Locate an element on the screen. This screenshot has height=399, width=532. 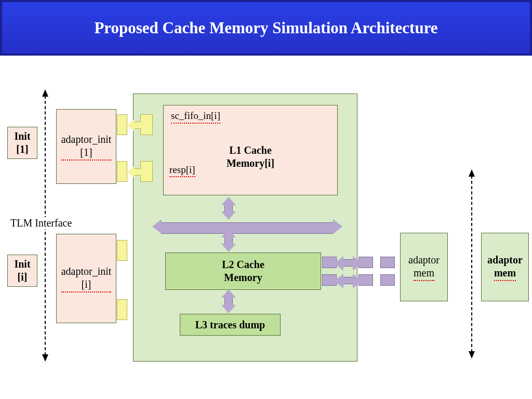
init-1-box: Init [1] is located at coordinates (22, 143).